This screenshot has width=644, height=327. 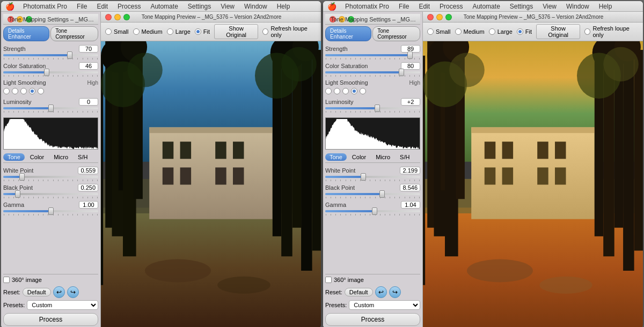 I want to click on slider-track-white-point-left, so click(x=50, y=177).